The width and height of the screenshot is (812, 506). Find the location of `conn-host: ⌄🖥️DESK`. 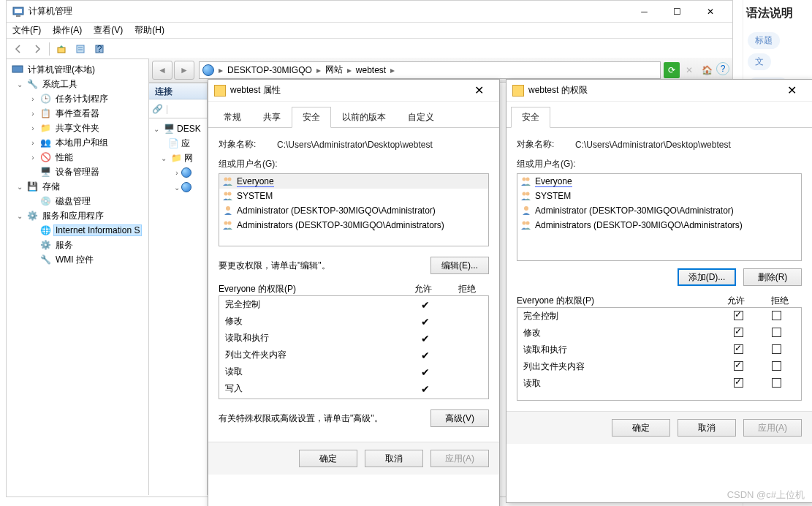

conn-host: ⌄🖥️DESK is located at coordinates (178, 129).